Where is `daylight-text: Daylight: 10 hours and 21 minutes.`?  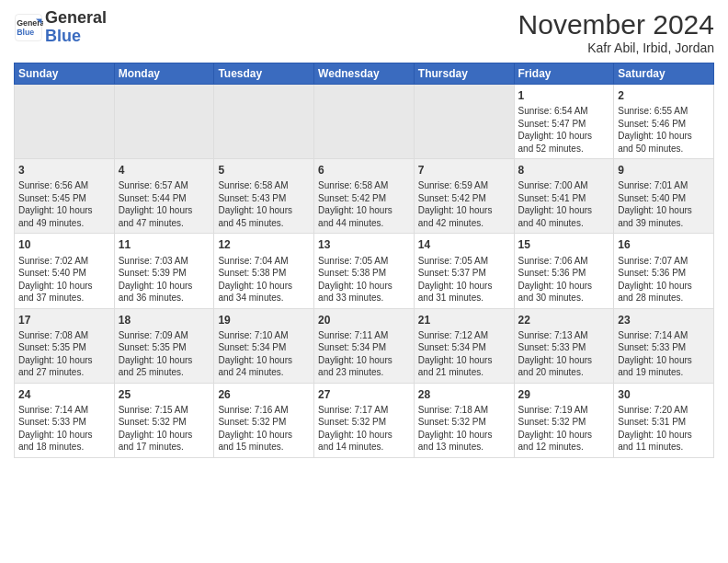
daylight-text: Daylight: 10 hours and 21 minutes. is located at coordinates (464, 366).